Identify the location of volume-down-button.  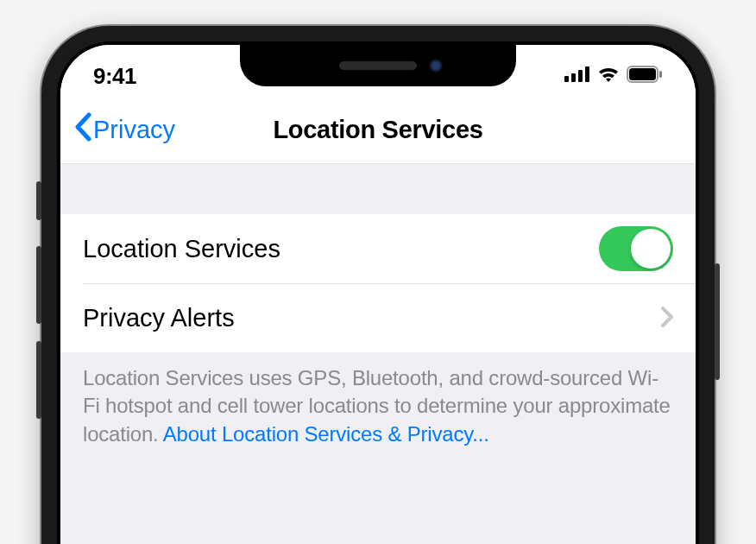
(39, 380).